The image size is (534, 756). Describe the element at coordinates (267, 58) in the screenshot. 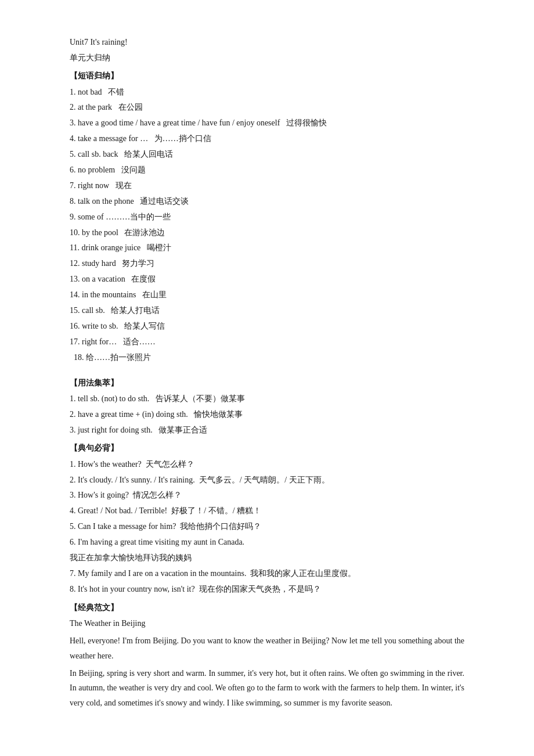

I see `unit-subtitle: 单元大归纳` at that location.